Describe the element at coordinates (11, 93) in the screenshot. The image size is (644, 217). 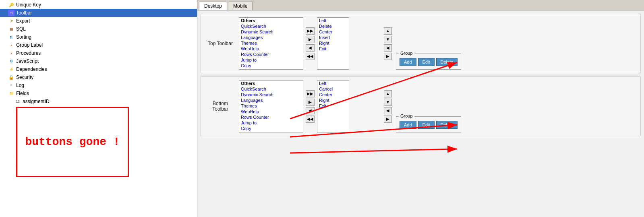
I see `fields-icon: 📁` at that location.